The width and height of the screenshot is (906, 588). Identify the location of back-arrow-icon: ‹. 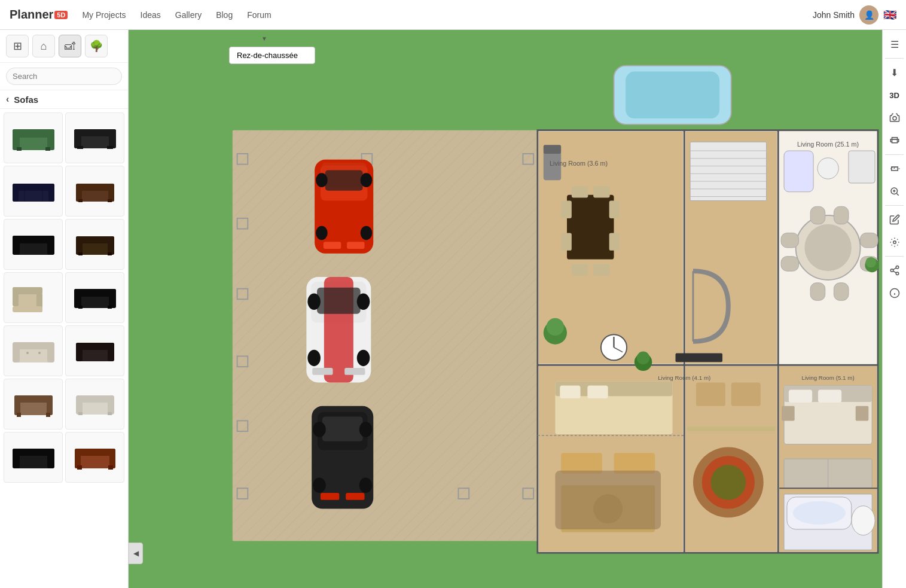
(7, 99).